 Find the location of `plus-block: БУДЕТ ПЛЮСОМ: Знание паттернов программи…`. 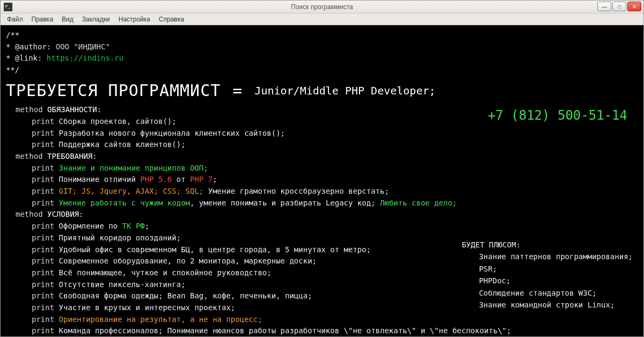

plus-block: БУДЕТ ПЛЮСОМ: Знание паттернов программи… is located at coordinates (547, 275).